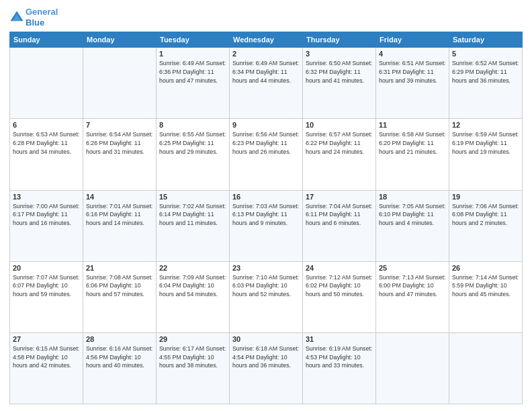 This screenshot has width=532, height=411. What do you see at coordinates (486, 215) in the screenshot?
I see `day-info: Sunrise: 7:06 AM Sunset: 6:08 PM Dayligh…` at bounding box center [486, 215].